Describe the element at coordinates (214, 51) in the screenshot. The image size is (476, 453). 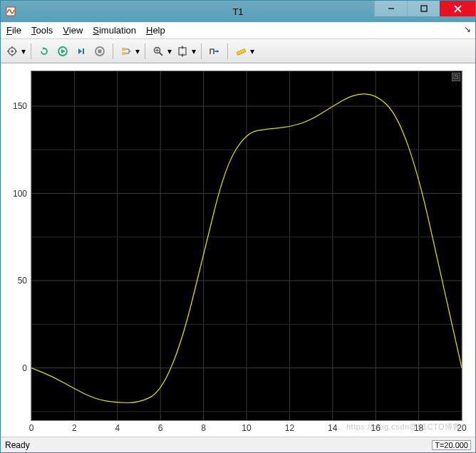
I see `triggers-button` at that location.